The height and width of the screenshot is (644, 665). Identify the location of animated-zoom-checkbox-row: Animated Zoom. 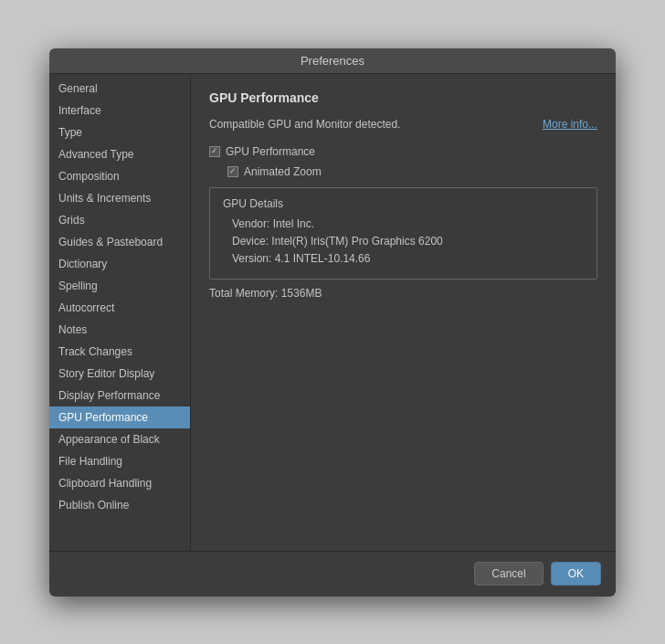
(413, 172).